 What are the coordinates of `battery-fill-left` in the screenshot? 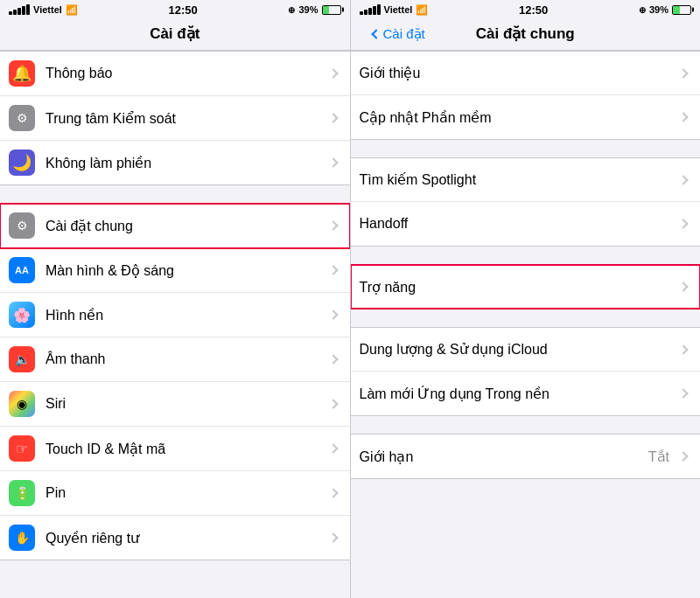 It's located at (326, 10).